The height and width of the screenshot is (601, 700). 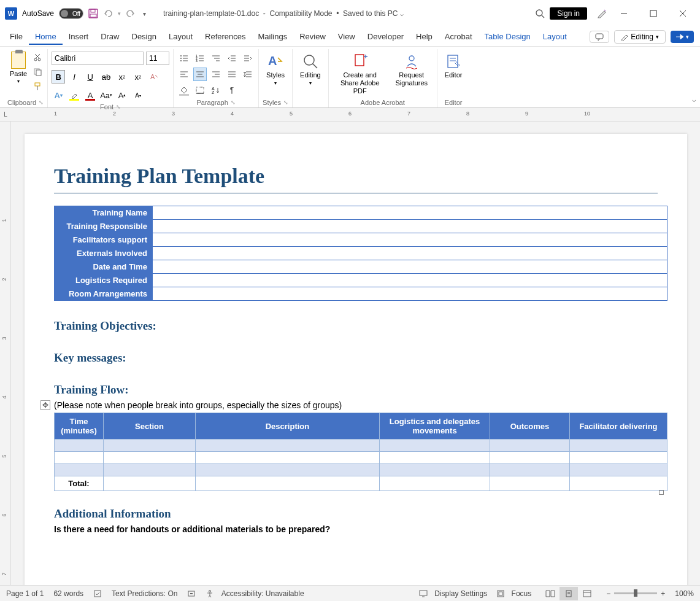 I want to click on undo-icon, so click(x=108, y=14).